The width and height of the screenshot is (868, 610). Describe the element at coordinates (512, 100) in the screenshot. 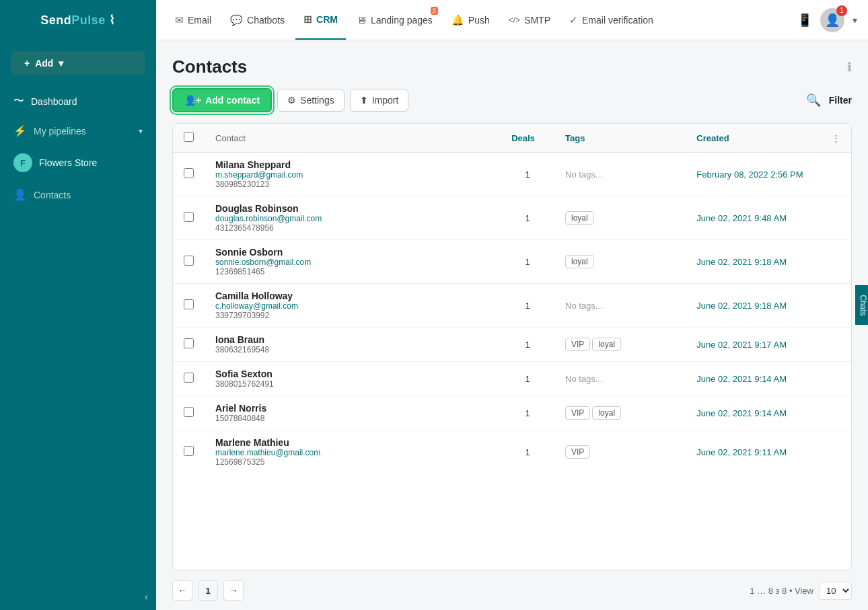

I see `toolbar: 👤+ Add contact ⚙ Settings ⬆ Import 🔍 Fil…` at that location.